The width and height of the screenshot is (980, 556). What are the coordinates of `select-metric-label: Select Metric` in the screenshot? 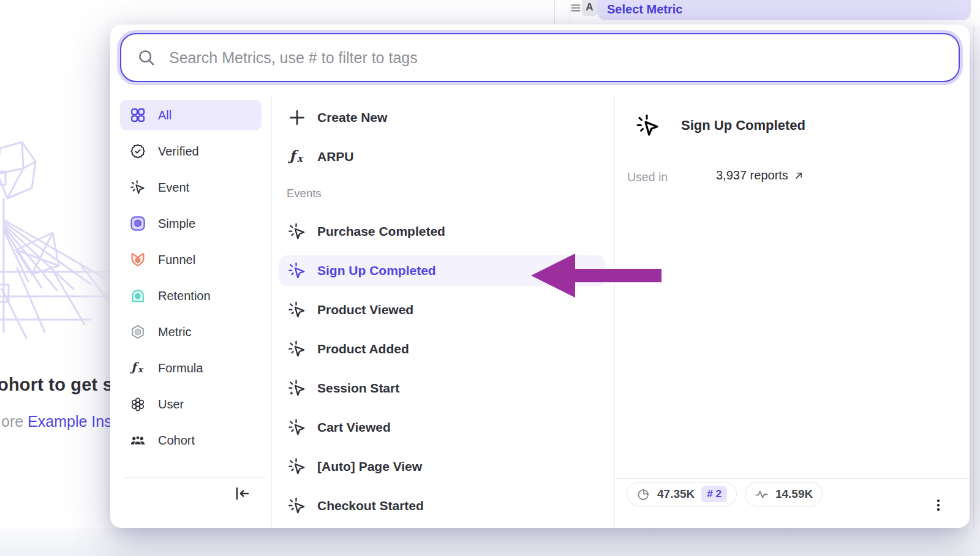 It's located at (644, 10).